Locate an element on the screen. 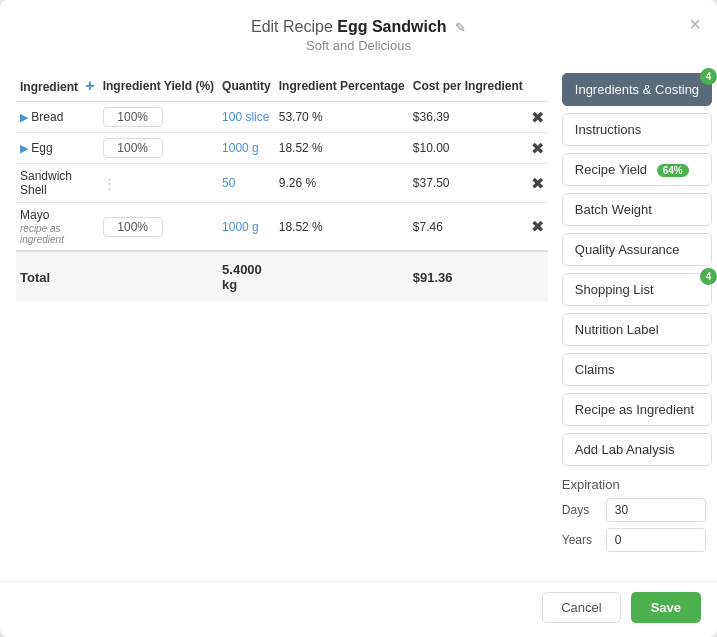  modal-title: Edit Recipe Egg Sandwich ✎ is located at coordinates (358, 27).